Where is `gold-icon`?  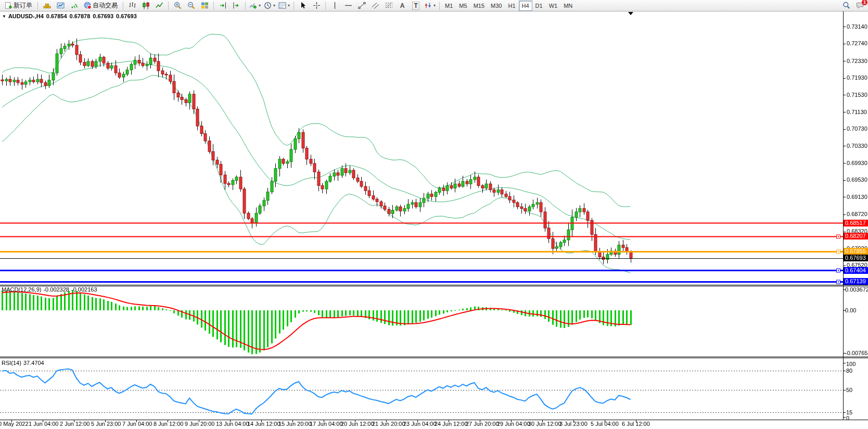 gold-icon is located at coordinates (47, 5).